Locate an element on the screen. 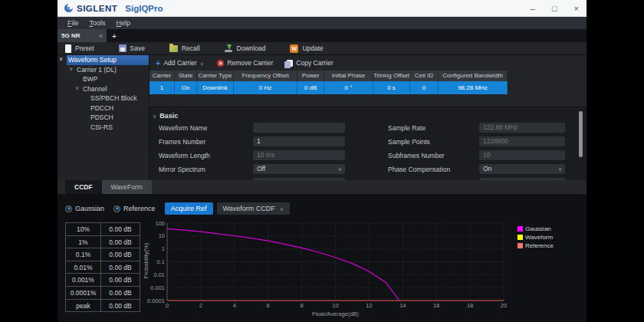 The height and width of the screenshot is (322, 644). carrier-button-label: Remove Carrier is located at coordinates (250, 63).